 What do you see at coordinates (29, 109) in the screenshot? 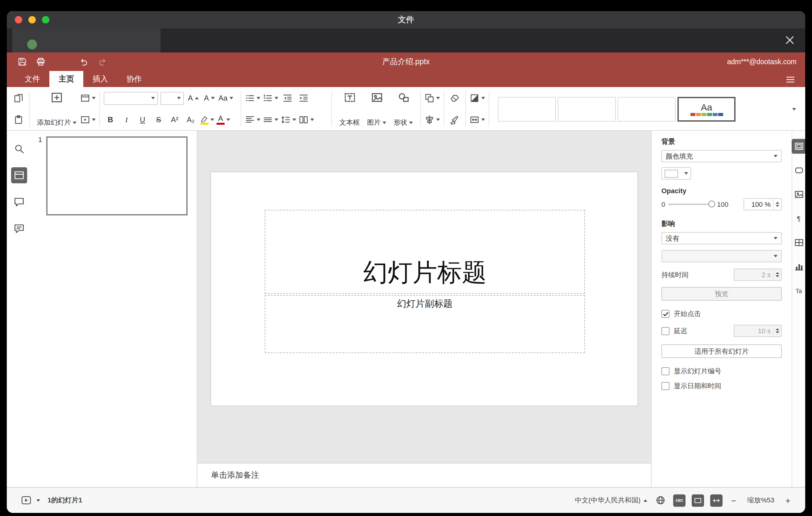
I see `toolbar-separator` at bounding box center [29, 109].